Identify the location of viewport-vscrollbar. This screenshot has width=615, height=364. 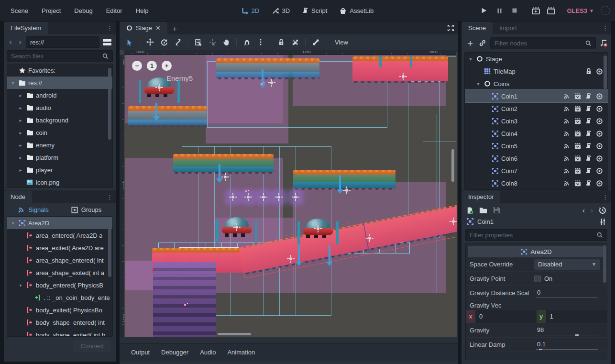
(453, 165).